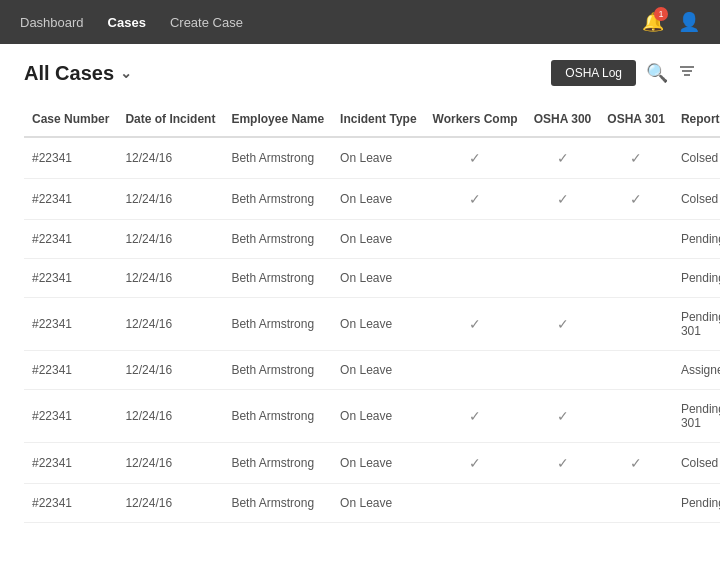 The height and width of the screenshot is (577, 720). What do you see at coordinates (360, 22) in the screenshot?
I see `navbar: Dashboard Cases Create Case 🔔 1 👤` at bounding box center [360, 22].